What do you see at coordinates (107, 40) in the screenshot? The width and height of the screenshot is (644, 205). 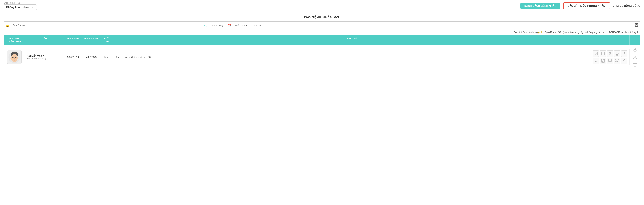 I see `th-gioi-tinh: GIỚI TÍNH` at bounding box center [107, 40].